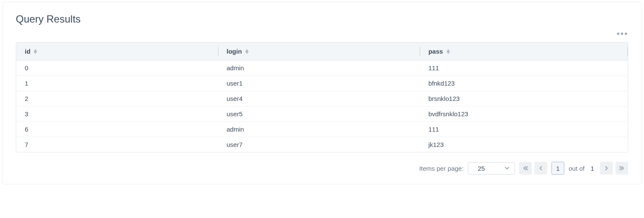 The image size is (644, 218). What do you see at coordinates (117, 114) in the screenshot?
I see `cell-id: 3` at bounding box center [117, 114].